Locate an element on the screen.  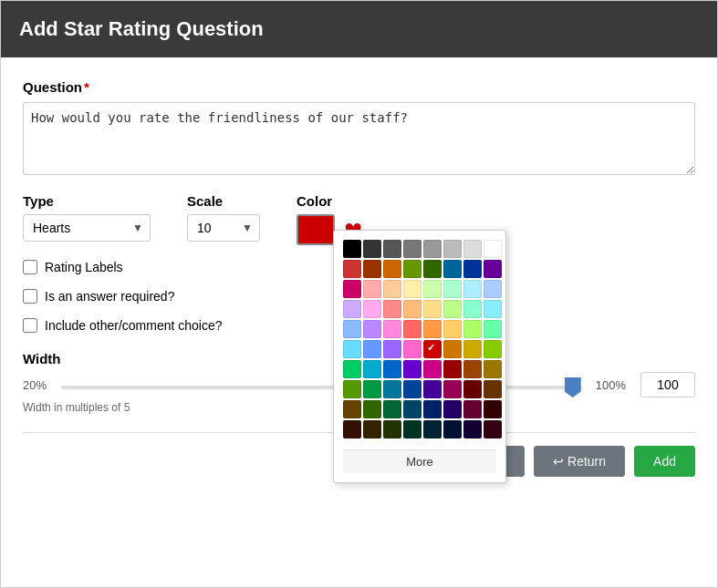
type-select: Hearts Stars Numbers is located at coordinates (87, 228).